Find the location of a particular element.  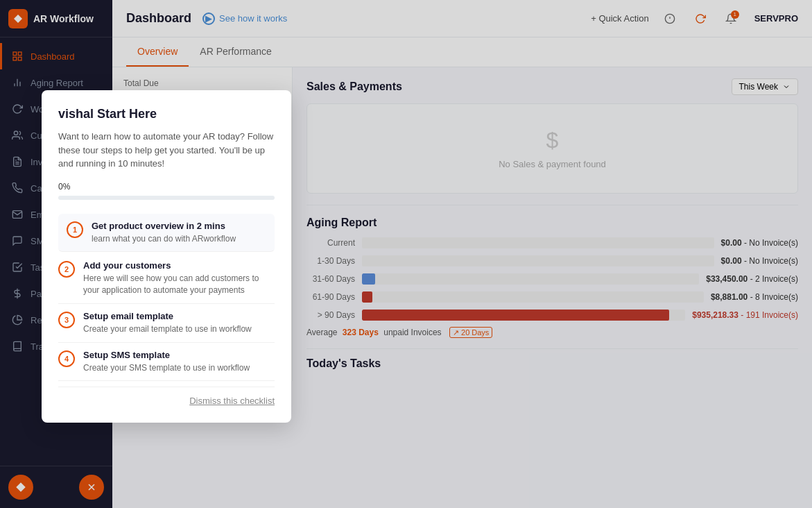

popup-description: Want to learn how to automate your AR to… is located at coordinates (166, 150).